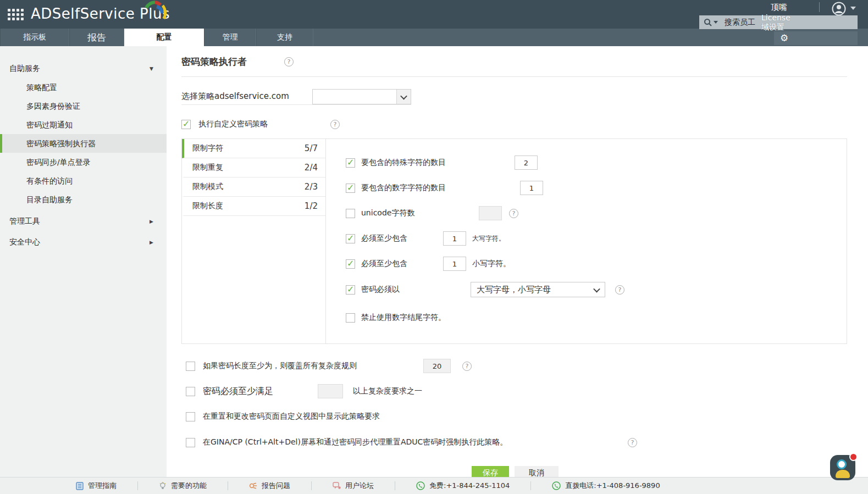  I want to click on notification-dot, so click(853, 457).